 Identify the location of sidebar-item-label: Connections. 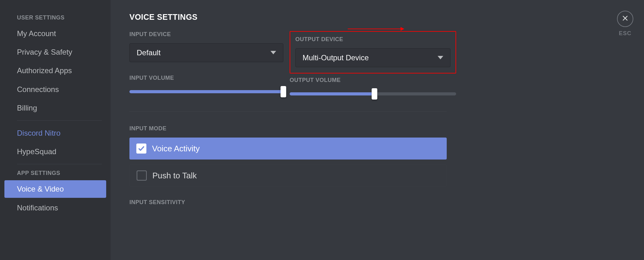
(38, 89).